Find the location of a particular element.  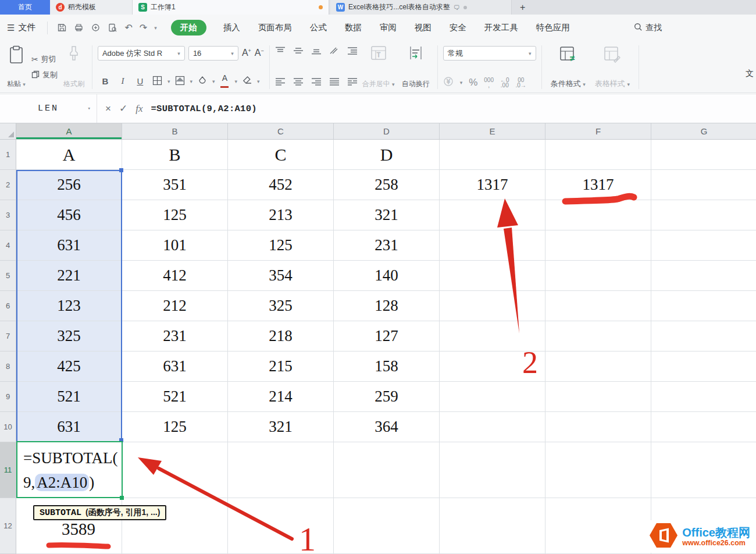

cell-E3 is located at coordinates (493, 215).